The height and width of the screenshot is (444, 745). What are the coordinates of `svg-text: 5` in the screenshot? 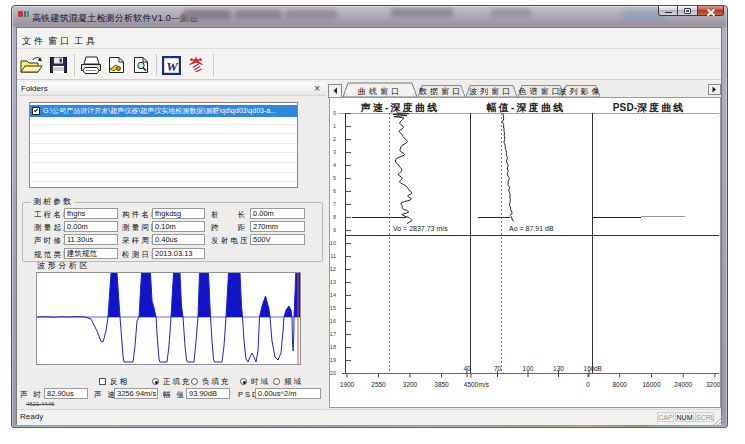 It's located at (334, 178).